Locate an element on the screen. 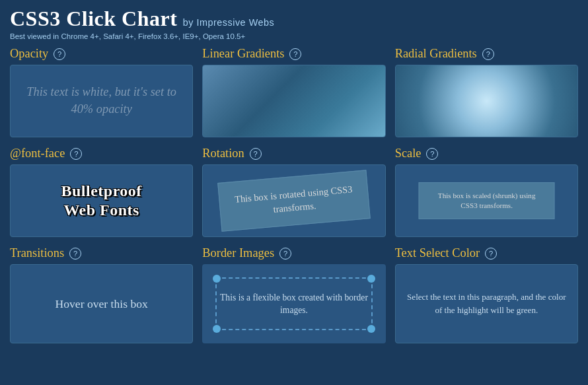  dot-bottom-right is located at coordinates (371, 329).